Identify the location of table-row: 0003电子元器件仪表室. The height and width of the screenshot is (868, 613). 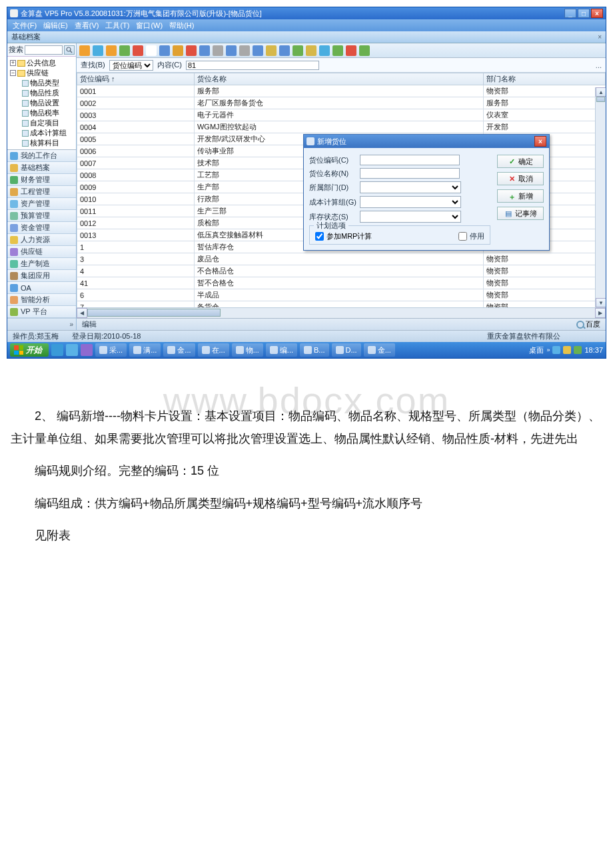
(341, 115).